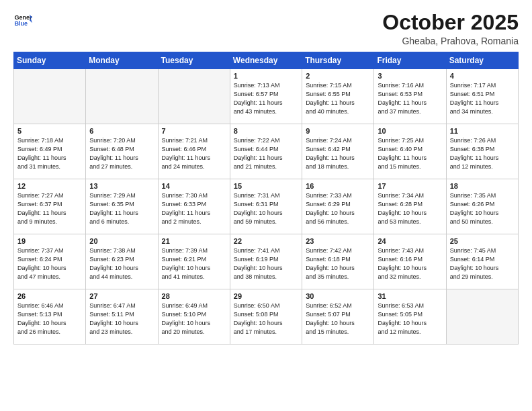 This screenshot has height=411, width=532. What do you see at coordinates (450, 23) in the screenshot?
I see `month-title: October 2025` at bounding box center [450, 23].